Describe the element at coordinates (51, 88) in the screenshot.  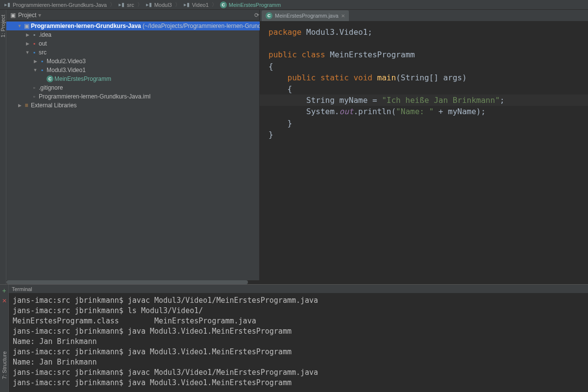
I see `tree-label: .gitignore` at that location.